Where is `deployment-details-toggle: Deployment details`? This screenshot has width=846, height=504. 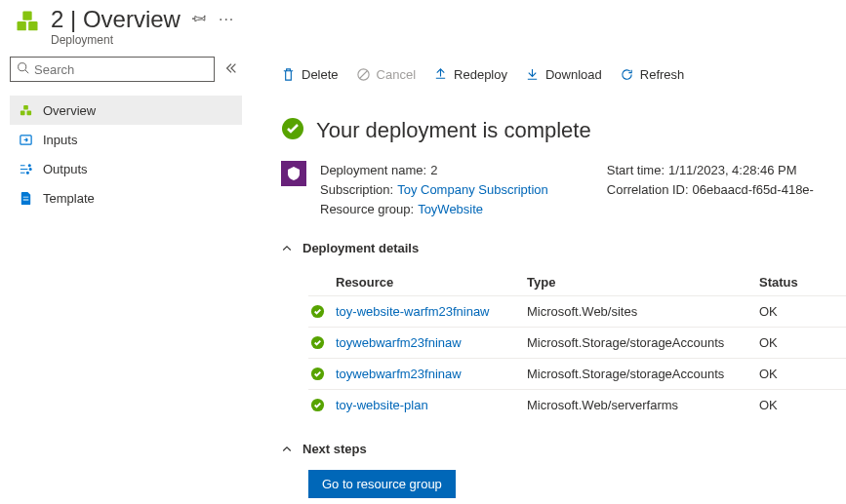
deployment-details-toggle: Deployment details is located at coordinates (564, 248).